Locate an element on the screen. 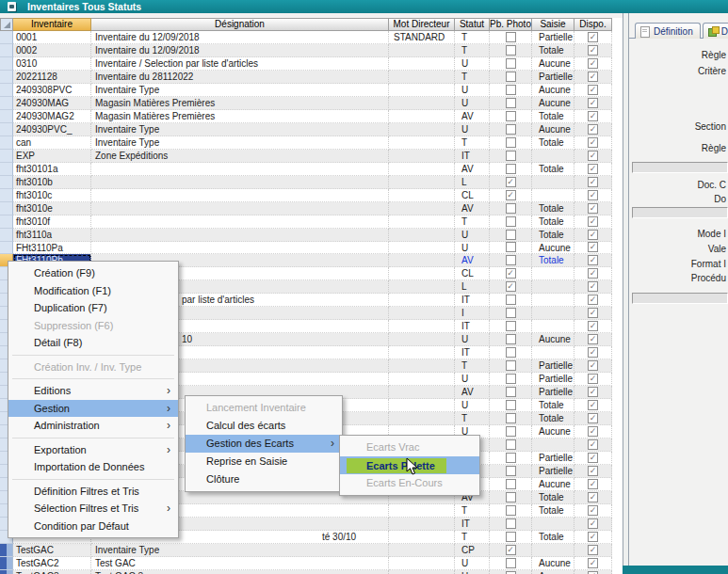 The width and height of the screenshot is (728, 574). tab-definition: Définition is located at coordinates (668, 30).